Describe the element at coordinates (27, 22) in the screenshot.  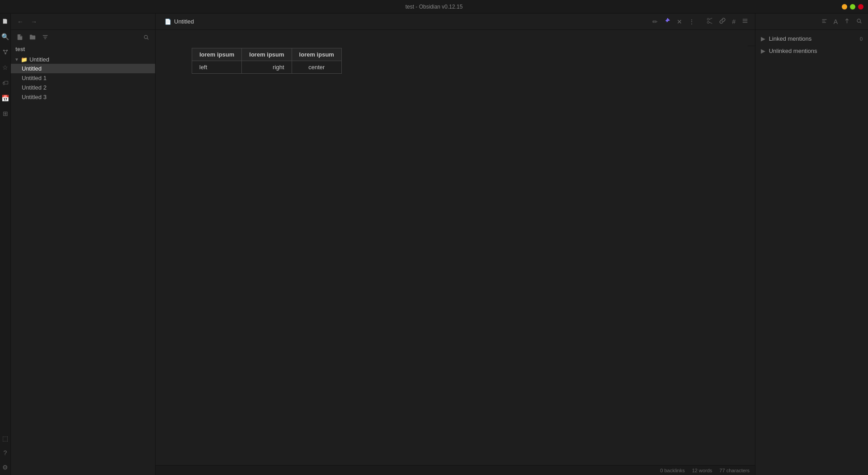
I see `nav-controls: ← →` at that location.